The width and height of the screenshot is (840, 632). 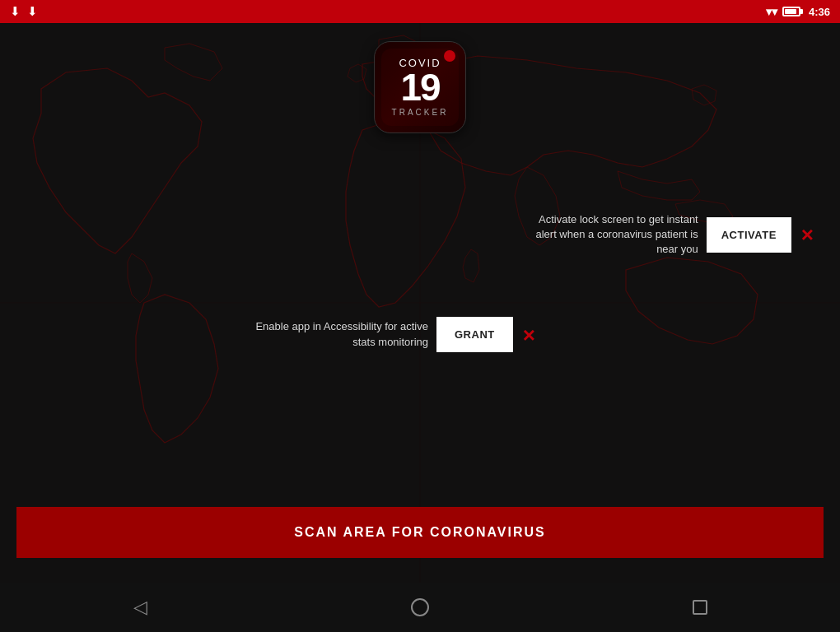 What do you see at coordinates (798, 12) in the screenshot?
I see `status-icons-right: ▾▾ 4:36` at bounding box center [798, 12].